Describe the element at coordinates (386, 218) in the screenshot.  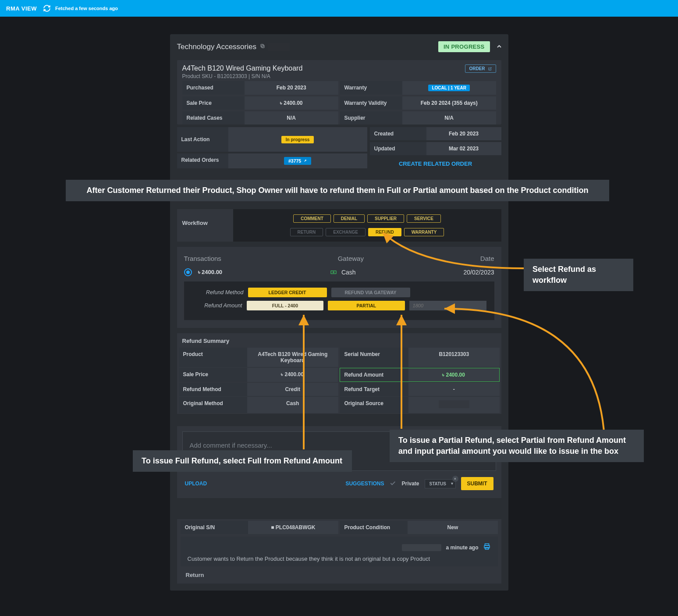
I see `chip-supplier: SUPPLIER` at that location.